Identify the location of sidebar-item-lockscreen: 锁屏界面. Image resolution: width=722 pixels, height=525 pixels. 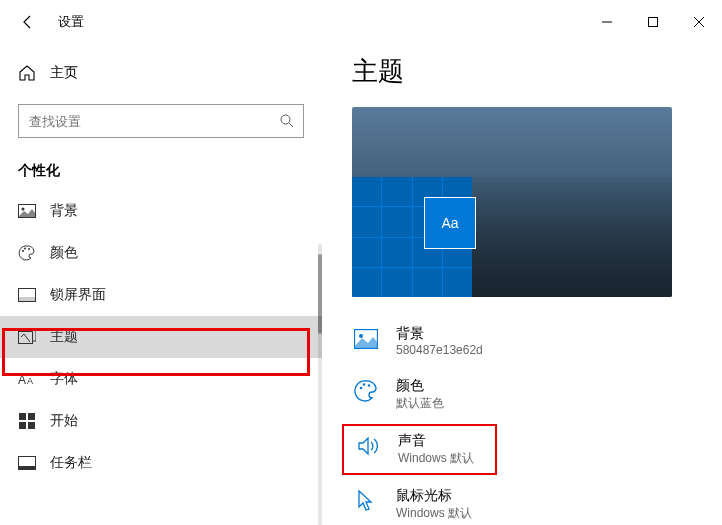
(161, 295).